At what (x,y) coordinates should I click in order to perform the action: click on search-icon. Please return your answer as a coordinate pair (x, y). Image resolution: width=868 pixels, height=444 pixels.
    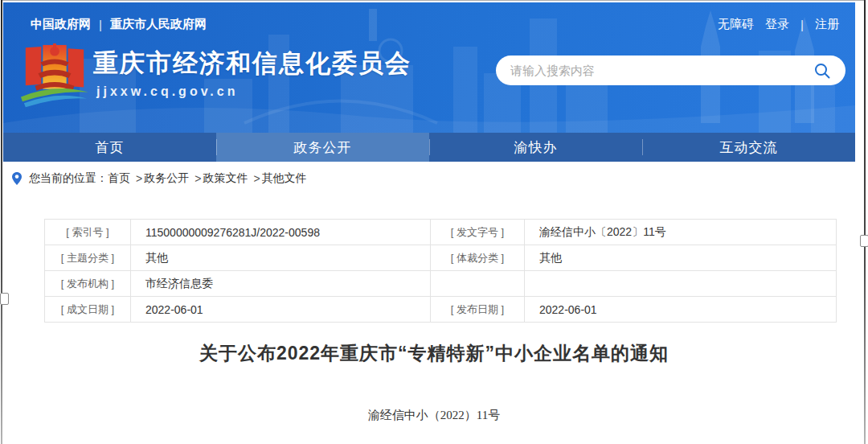
    Looking at the image, I should click on (822, 71).